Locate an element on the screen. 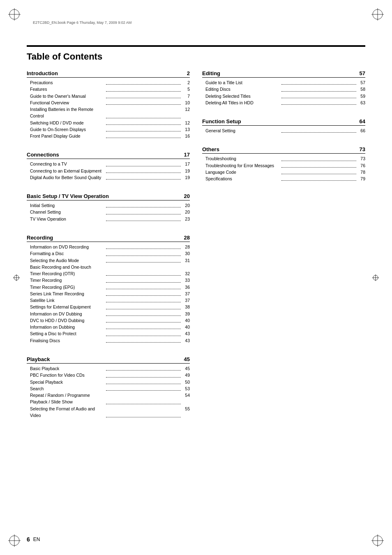 The height and width of the screenshot is (555, 392). toc-entry-page: 10 is located at coordinates (186, 103).